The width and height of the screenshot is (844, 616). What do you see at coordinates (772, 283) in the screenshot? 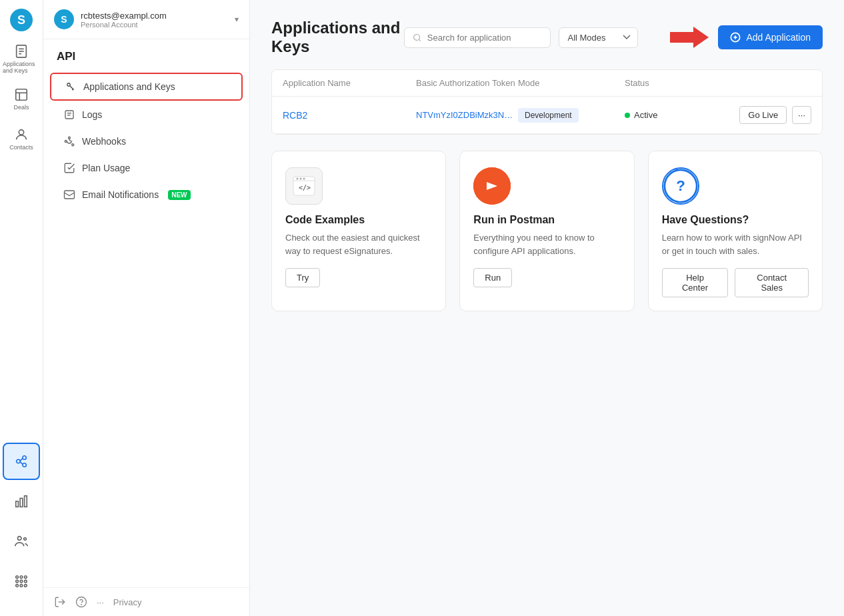
I see `contact-sales-button: Contact Sales` at bounding box center [772, 283].